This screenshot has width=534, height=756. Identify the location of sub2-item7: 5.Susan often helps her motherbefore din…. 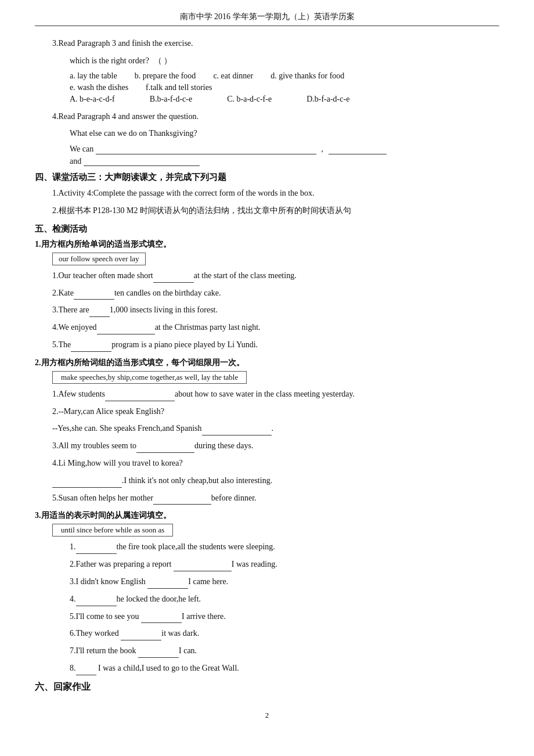
(267, 498).